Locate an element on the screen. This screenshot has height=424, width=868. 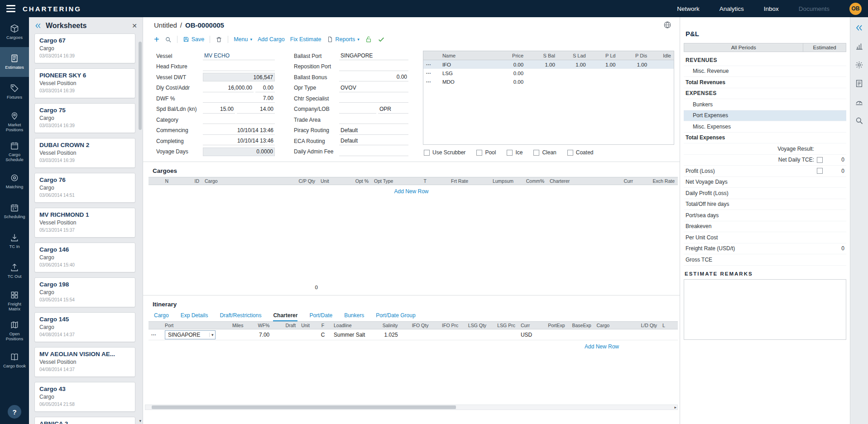
field-input-ballast-bonus: 0.00 is located at coordinates (374, 77).